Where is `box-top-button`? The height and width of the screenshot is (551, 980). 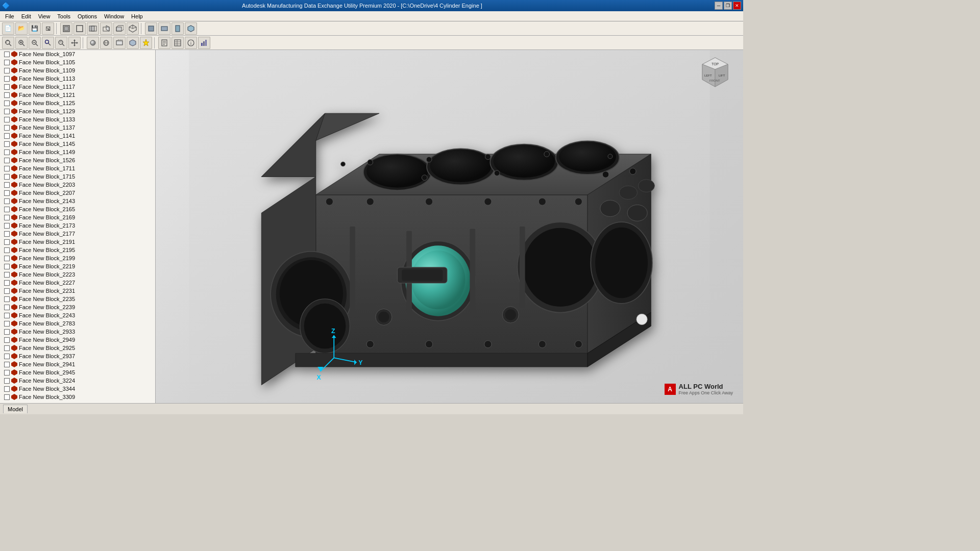 box-top-button is located at coordinates (66, 29).